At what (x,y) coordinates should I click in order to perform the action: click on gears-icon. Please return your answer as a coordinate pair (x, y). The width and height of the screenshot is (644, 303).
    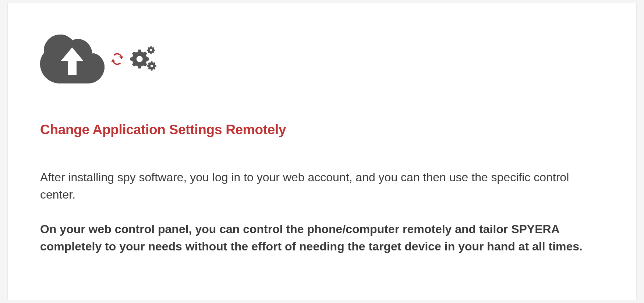
    Looking at the image, I should click on (144, 59).